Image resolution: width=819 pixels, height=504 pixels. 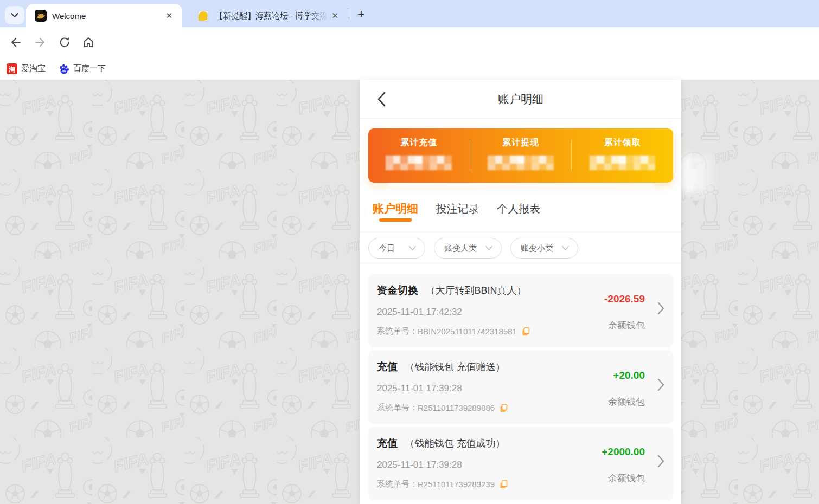 I want to click on tab-label: 账户明细, so click(x=395, y=208).